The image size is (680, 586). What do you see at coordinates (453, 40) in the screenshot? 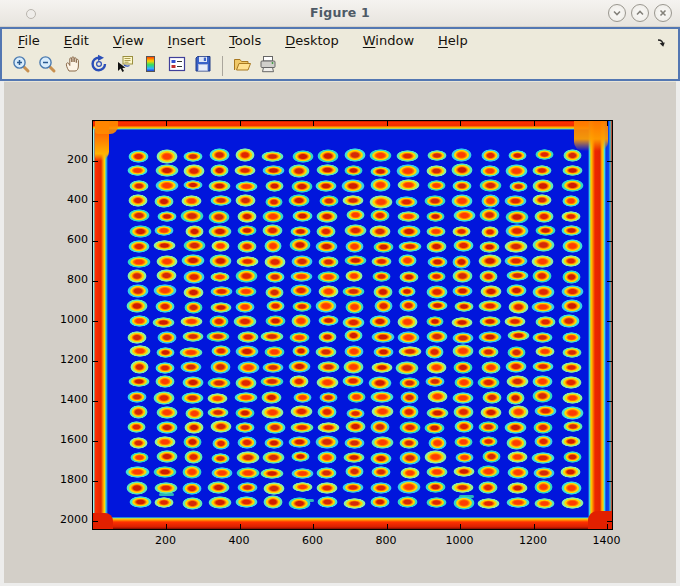
I see `menu-help: Help` at bounding box center [453, 40].